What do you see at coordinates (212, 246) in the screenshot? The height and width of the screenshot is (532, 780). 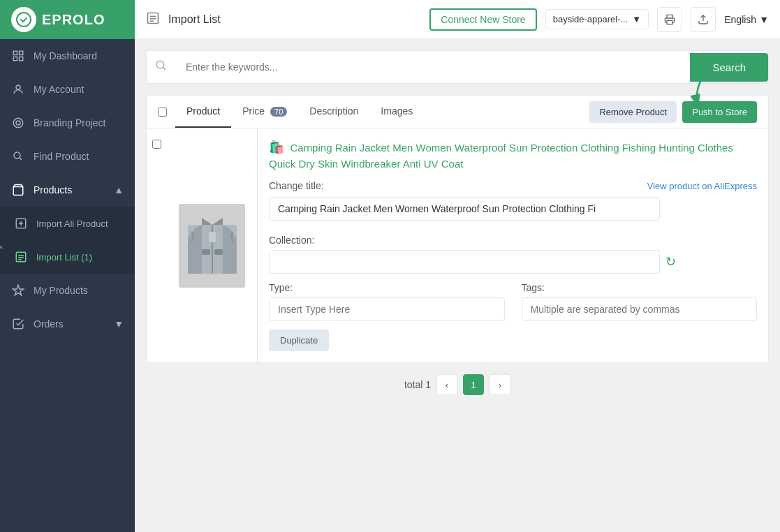 I see `product-image` at bounding box center [212, 246].